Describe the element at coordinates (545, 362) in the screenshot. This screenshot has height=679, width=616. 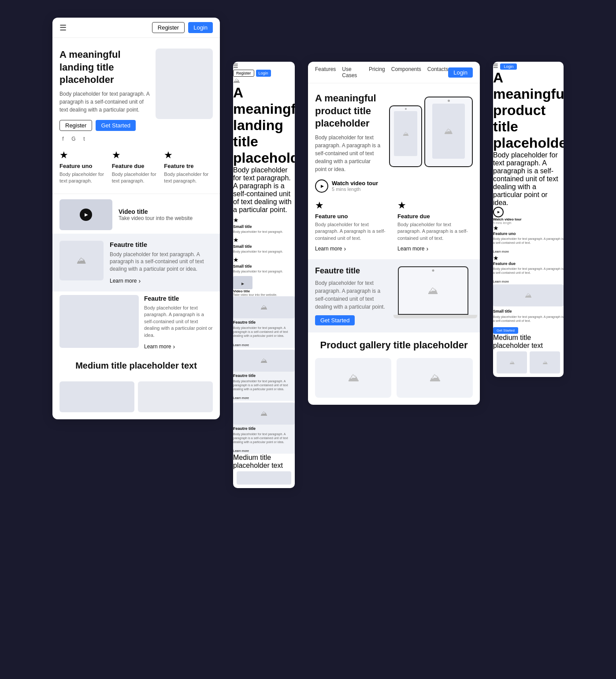
I see `gallery-thumb-icon-4b: ⛰` at that location.